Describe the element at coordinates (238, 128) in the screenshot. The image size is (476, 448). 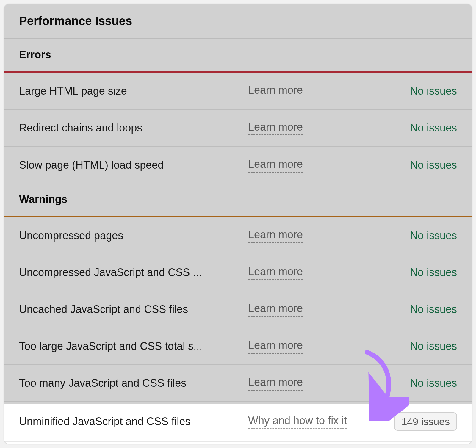
I see `issue-row: Redirect chains and loops Learn more No …` at that location.